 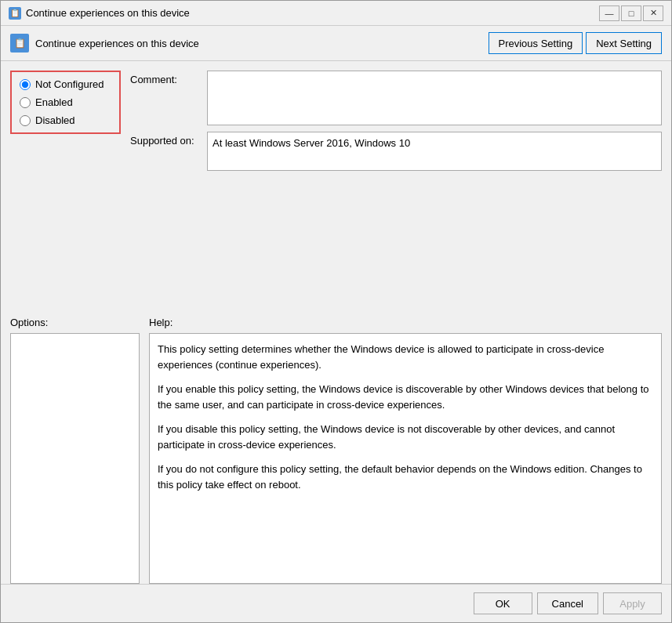 I want to click on title-bar-left: 📋 Continue experiences on this device, so click(x=99, y=13).